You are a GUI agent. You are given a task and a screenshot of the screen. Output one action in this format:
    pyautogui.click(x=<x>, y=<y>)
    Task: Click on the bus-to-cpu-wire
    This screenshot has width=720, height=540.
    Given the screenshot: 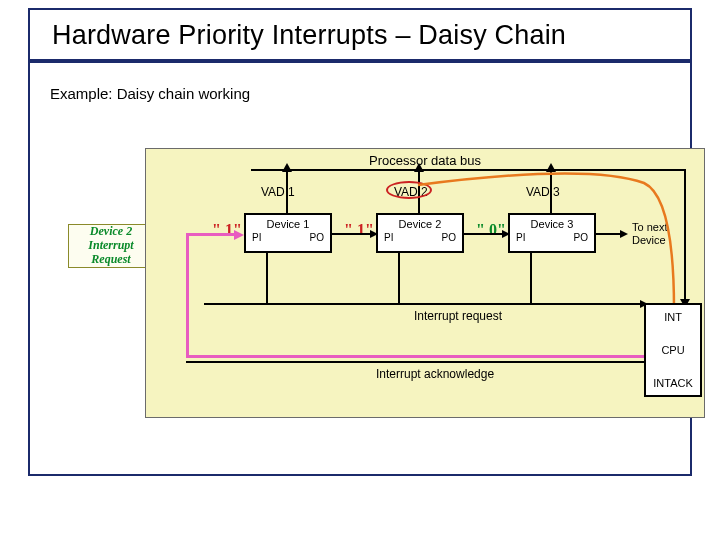 What is the action you would take?
    pyautogui.click(x=685, y=238)
    